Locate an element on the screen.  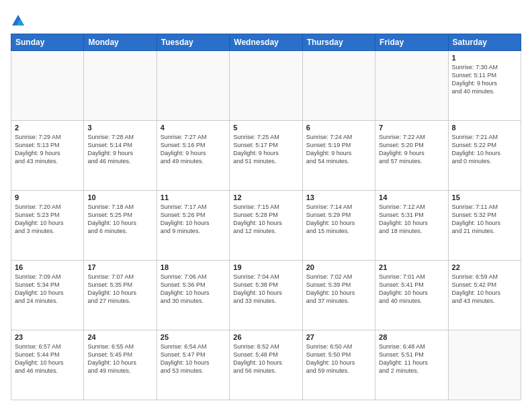
day-cell: 18Sunrise: 7:06 AM Sunset: 5:36 PM Dayli… is located at coordinates (193, 295).